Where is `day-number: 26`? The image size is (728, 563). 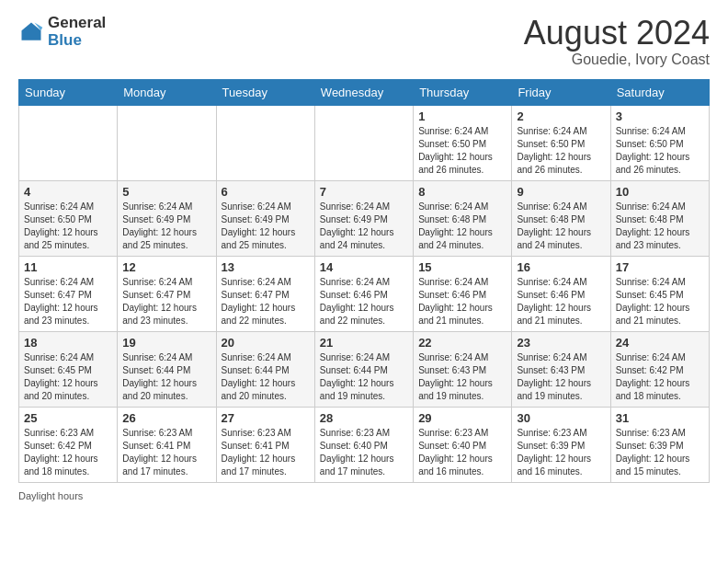
day-number: 26 is located at coordinates (166, 418).